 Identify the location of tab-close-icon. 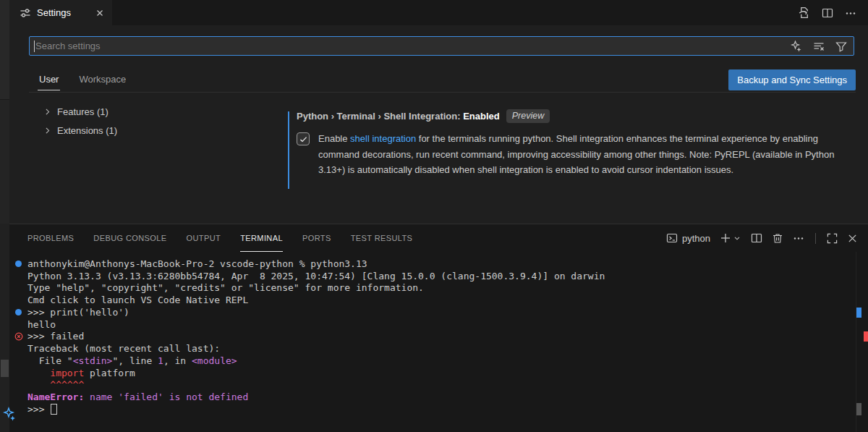
(100, 13).